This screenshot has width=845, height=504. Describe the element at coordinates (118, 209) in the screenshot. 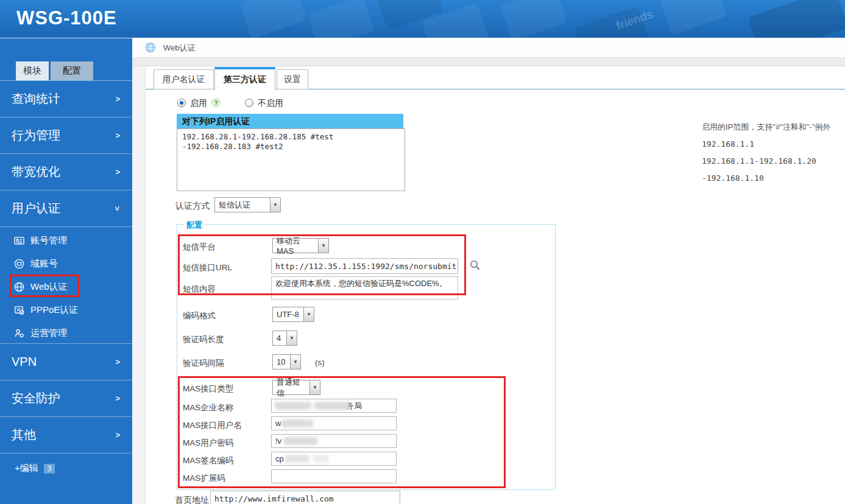

I see `chevron-down-icon: >` at that location.